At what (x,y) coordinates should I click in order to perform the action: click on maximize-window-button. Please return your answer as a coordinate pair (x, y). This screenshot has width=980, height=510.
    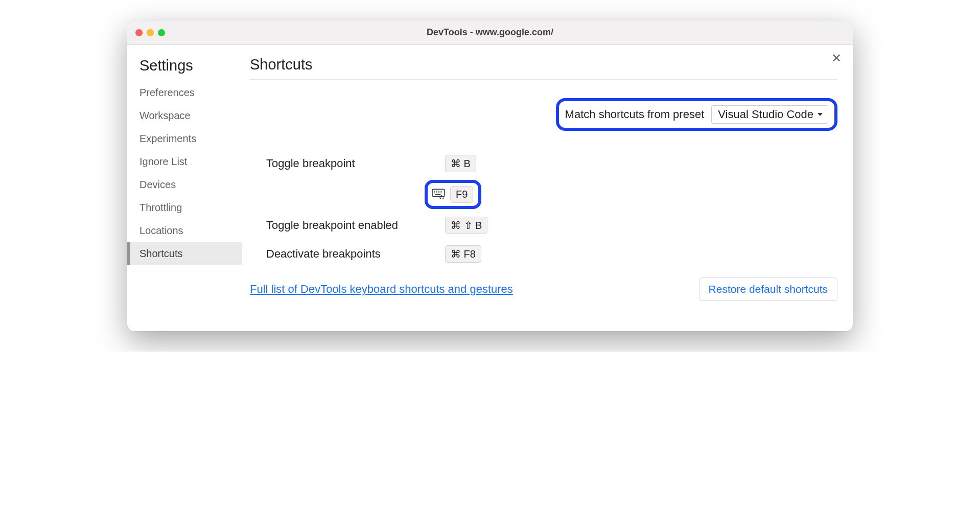
    Looking at the image, I should click on (161, 33).